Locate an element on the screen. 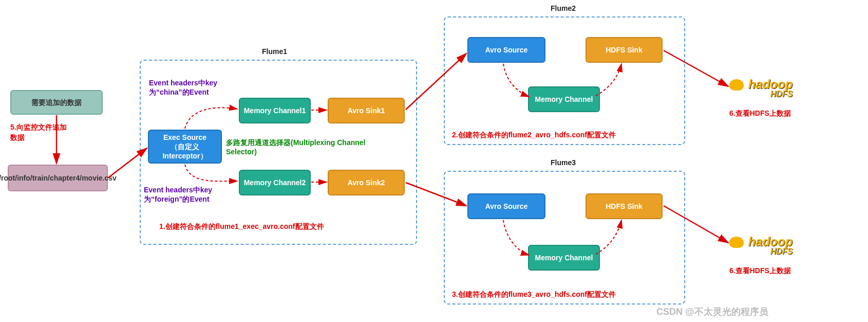  flume3-avro-source-box: Avro Source is located at coordinates (506, 206).